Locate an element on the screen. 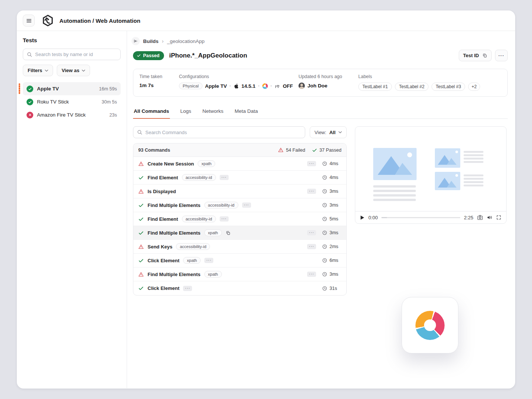 The image size is (532, 399). labels-more-button: +2 is located at coordinates (474, 87).